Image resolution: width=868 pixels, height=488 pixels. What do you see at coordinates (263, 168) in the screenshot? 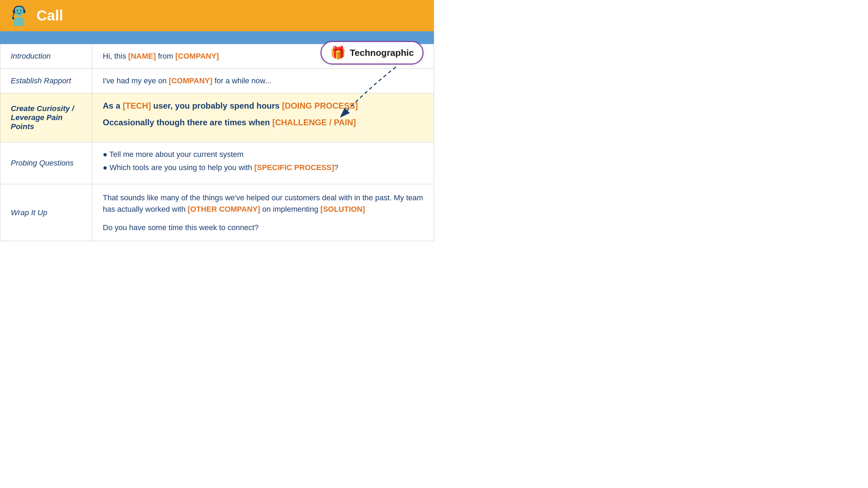
I see `list-item: Which tools are you using to help you wi…` at bounding box center [263, 168].